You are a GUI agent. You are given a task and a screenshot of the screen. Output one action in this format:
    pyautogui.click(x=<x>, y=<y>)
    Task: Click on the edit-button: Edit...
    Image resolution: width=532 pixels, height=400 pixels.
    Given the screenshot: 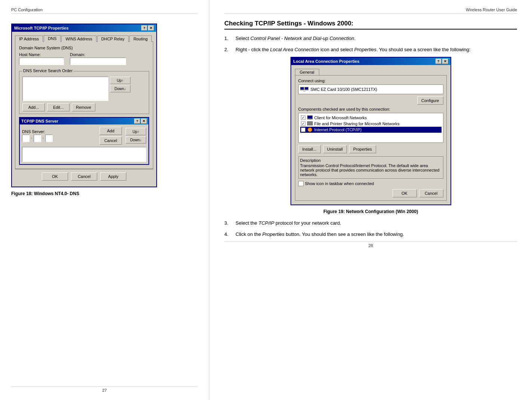 What is the action you would take?
    pyautogui.click(x=58, y=107)
    